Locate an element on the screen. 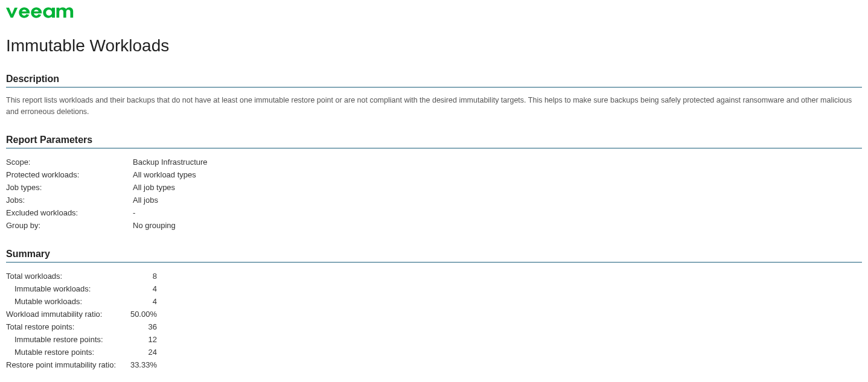  param-value: Backup Infrastructure is located at coordinates (170, 162).